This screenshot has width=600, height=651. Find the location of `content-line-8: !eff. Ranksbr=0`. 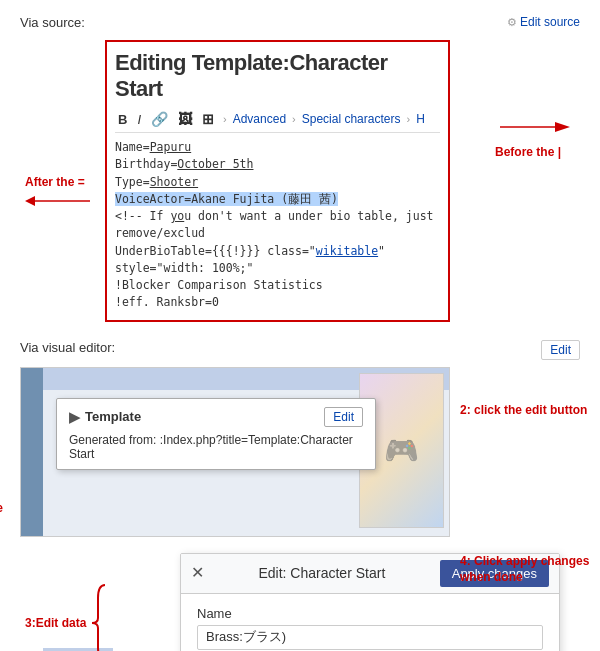

content-line-8: !eff. Ranksbr=0 is located at coordinates (278, 302).